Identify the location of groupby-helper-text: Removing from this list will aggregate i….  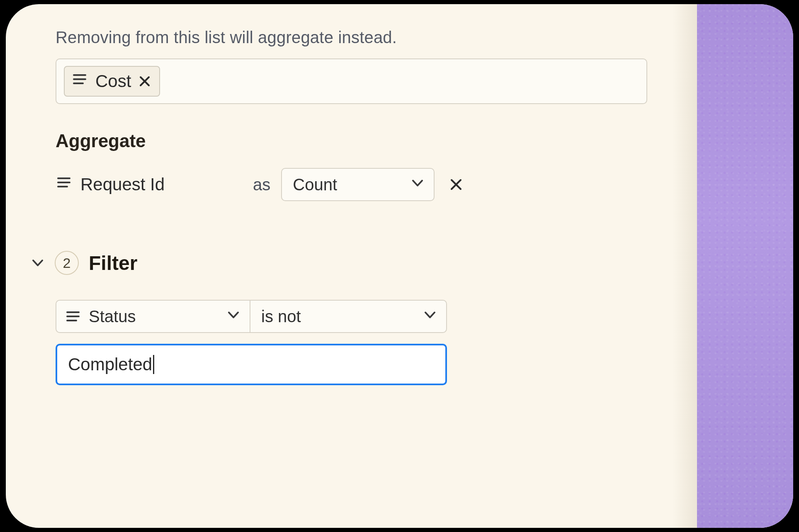
(352, 37).